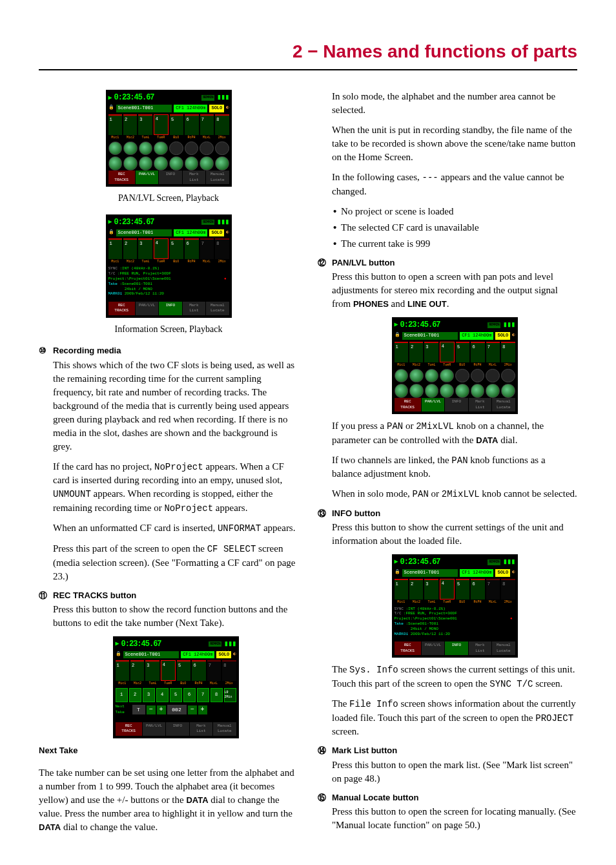  What do you see at coordinates (455, 606) in the screenshot?
I see `screenshot-info-item13: ▶ 0:23:45.67 REMAIN ▮▮▮ 🔒 Scene001-T001 …` at bounding box center [455, 606].